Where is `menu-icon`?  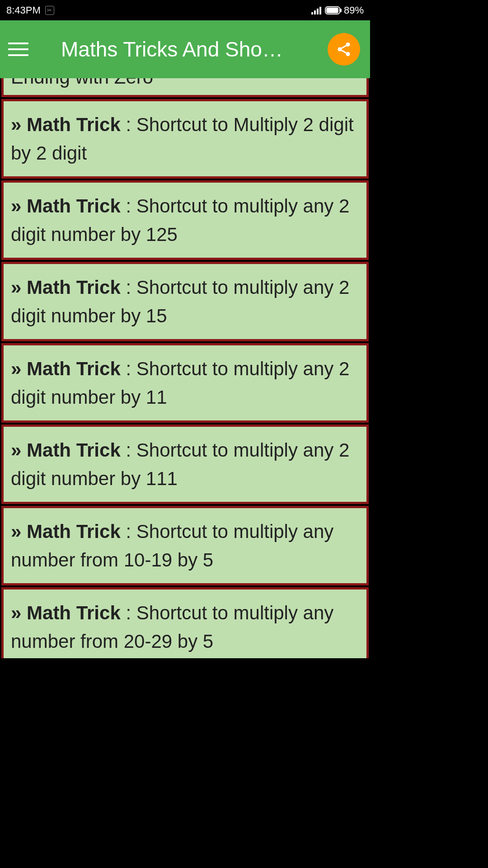 menu-icon is located at coordinates (18, 49).